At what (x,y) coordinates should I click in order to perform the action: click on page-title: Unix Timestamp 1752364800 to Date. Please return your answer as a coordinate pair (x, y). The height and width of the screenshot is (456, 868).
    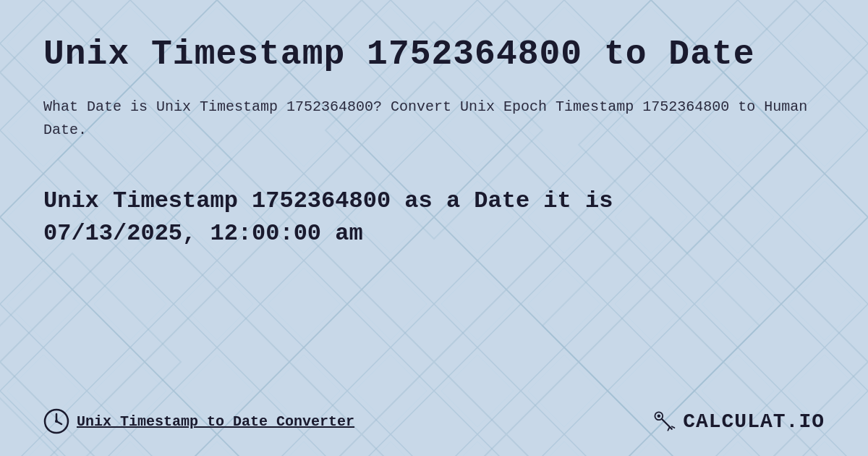
    Looking at the image, I should click on (434, 54).